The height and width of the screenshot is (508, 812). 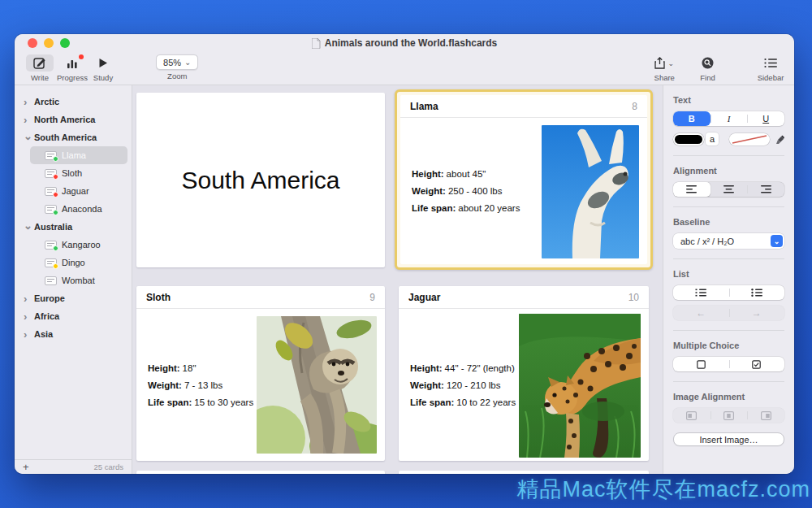 What do you see at coordinates (73, 191) in the screenshot?
I see `sidebar-item-jaguar: Jaguar` at bounding box center [73, 191].